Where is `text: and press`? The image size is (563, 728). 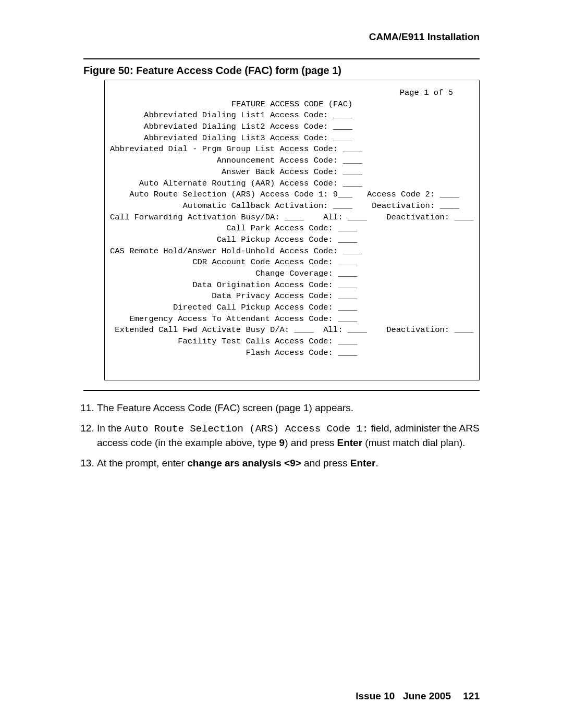 text: and press is located at coordinates (326, 463).